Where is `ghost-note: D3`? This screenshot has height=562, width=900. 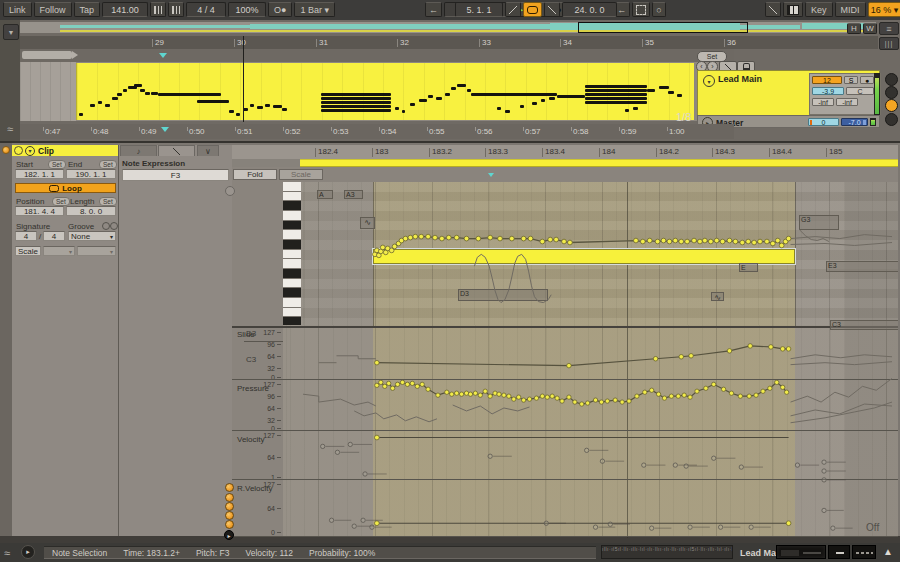
ghost-note: D3 is located at coordinates (503, 295).